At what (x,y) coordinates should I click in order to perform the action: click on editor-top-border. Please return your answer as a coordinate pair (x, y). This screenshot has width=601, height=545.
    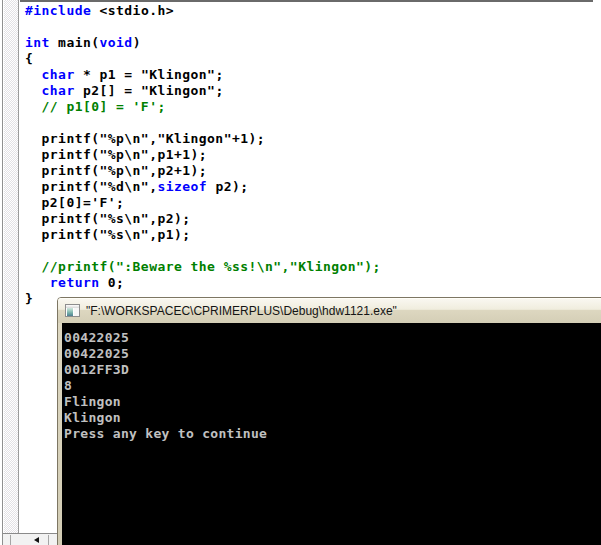
    Looking at the image, I should click on (306, 1).